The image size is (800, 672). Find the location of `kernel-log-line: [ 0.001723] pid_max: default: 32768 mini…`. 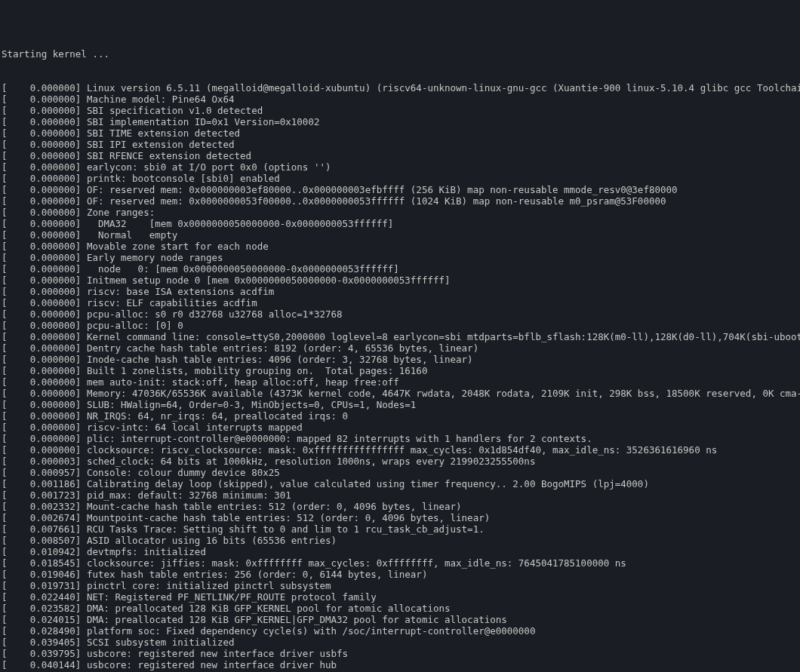

kernel-log-line: [ 0.001723] pid_max: default: 32768 mini… is located at coordinates (400, 495).